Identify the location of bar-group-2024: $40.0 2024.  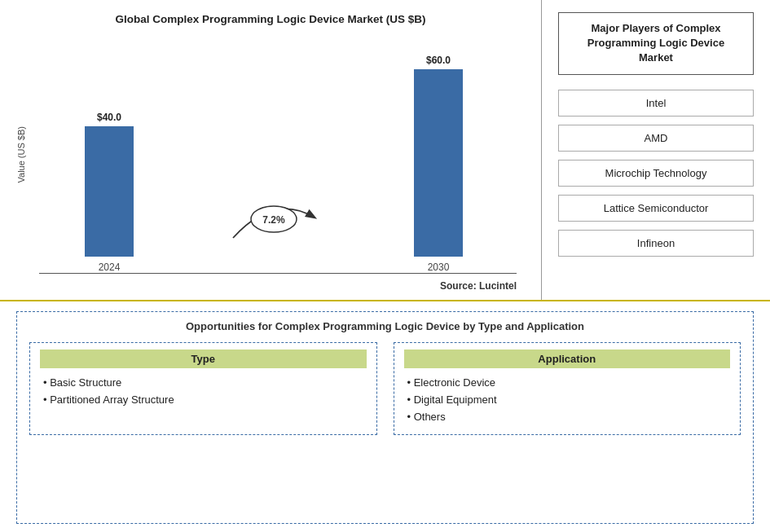
(109, 192).